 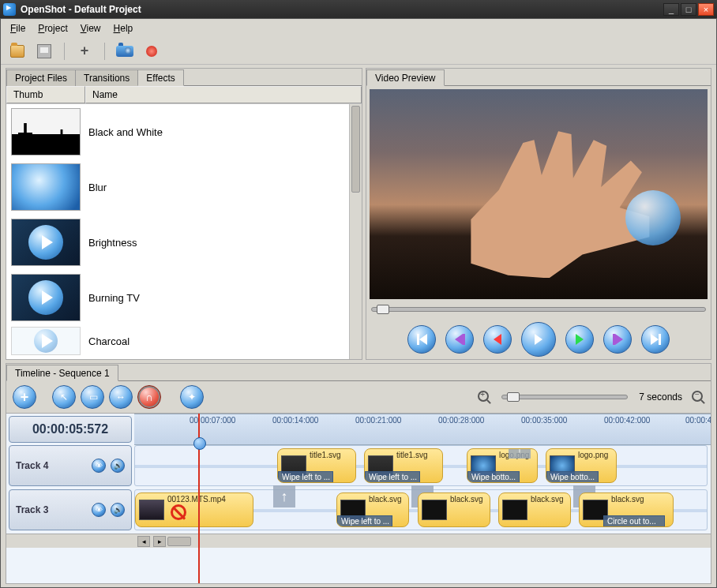 I want to click on clip-black-a: black.svg Wipe left to ..., so click(x=373, y=510).